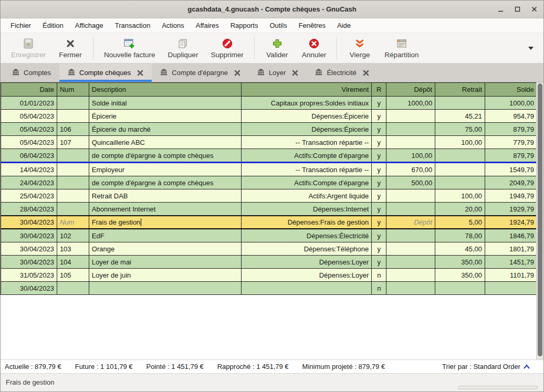 Image resolution: width=544 pixels, height=392 pixels. Describe the element at coordinates (130, 48) in the screenshot. I see `toolbar-button-nouvelle-facture: Nouvelle facture` at that location.